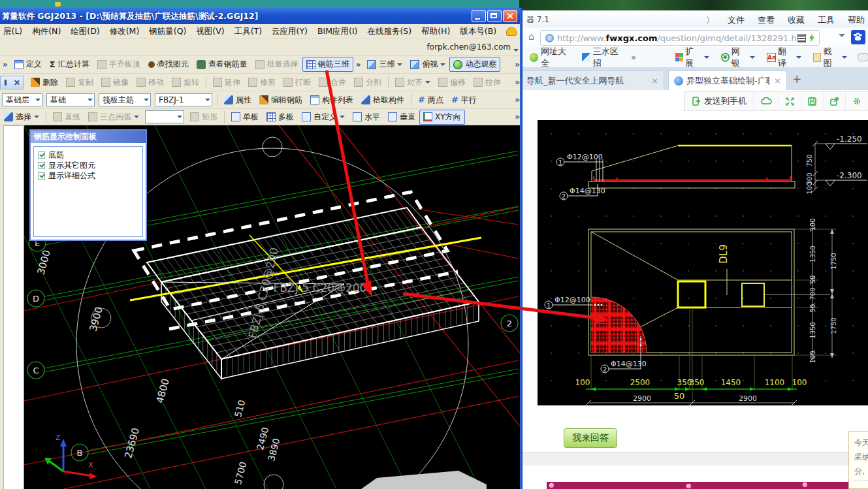  What do you see at coordinates (389, 31) in the screenshot?
I see `menu-online: 在线服务(S)` at bounding box center [389, 31].